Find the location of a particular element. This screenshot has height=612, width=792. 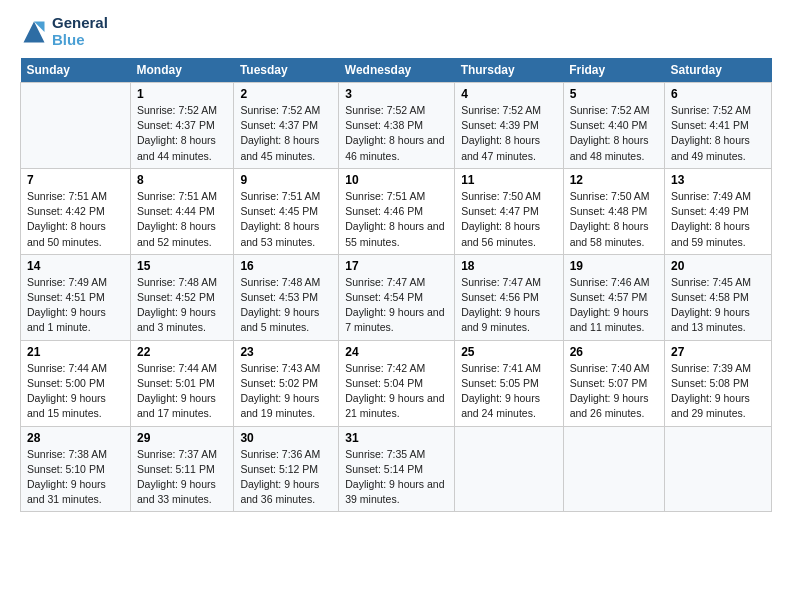

calendar-cell: 18Sunrise: 7:47 AMSunset: 4:56 PMDayligh… is located at coordinates (510, 297).